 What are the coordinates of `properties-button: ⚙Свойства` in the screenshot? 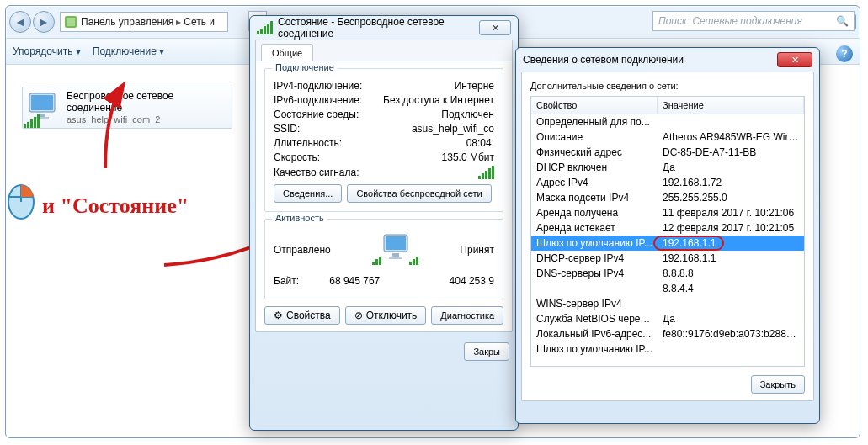 It's located at (302, 315).